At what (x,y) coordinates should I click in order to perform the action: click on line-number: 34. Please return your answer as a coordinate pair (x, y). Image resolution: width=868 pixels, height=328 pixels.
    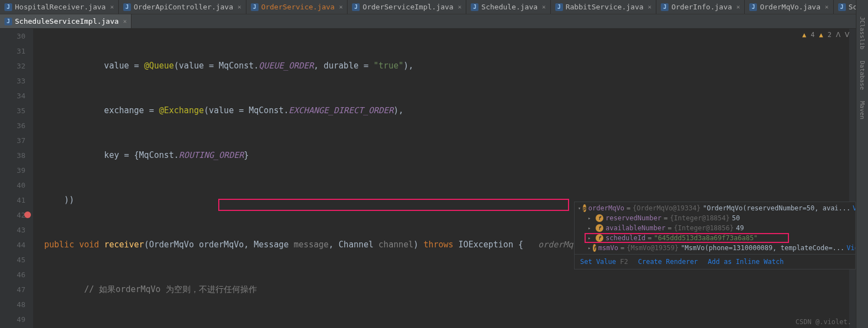
    Looking at the image, I should click on (15, 96).